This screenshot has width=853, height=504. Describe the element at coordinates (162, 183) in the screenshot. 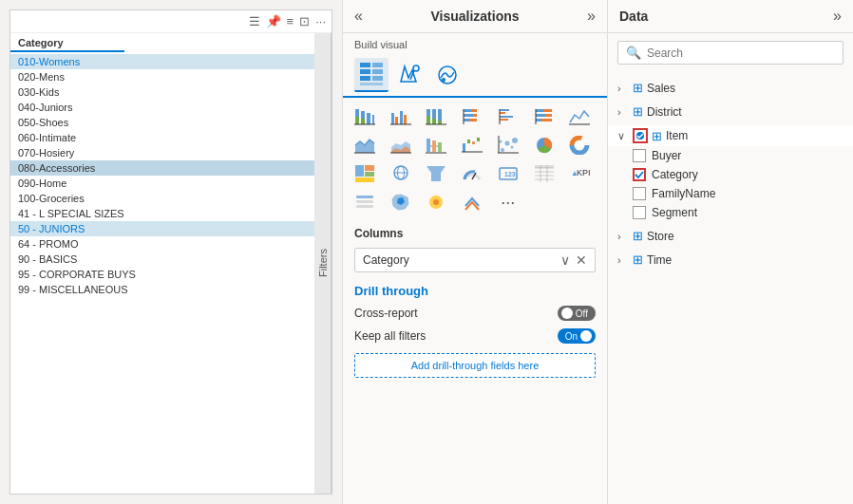

I see `category-item: 090-Home` at that location.